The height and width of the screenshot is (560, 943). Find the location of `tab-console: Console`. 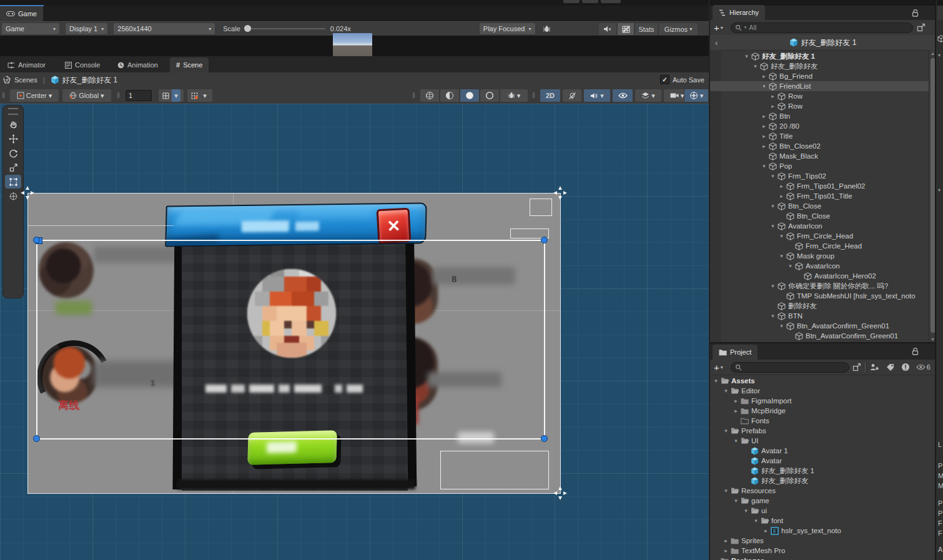

tab-console: Console is located at coordinates (82, 65).